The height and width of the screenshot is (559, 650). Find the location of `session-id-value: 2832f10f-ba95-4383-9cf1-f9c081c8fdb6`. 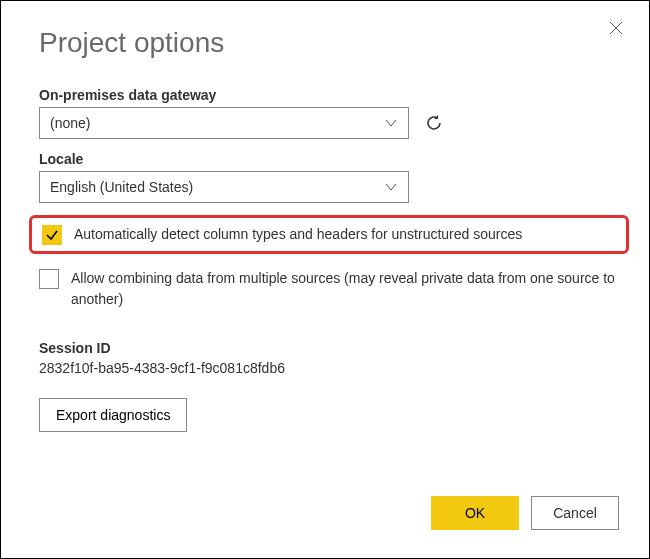

session-id-value: 2832f10f-ba95-4383-9cf1-f9c081c8fdb6 is located at coordinates (329, 368).